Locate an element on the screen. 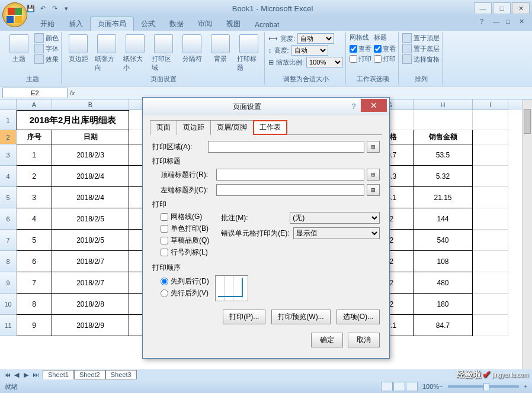  cell: 144 is located at coordinates (443, 219).